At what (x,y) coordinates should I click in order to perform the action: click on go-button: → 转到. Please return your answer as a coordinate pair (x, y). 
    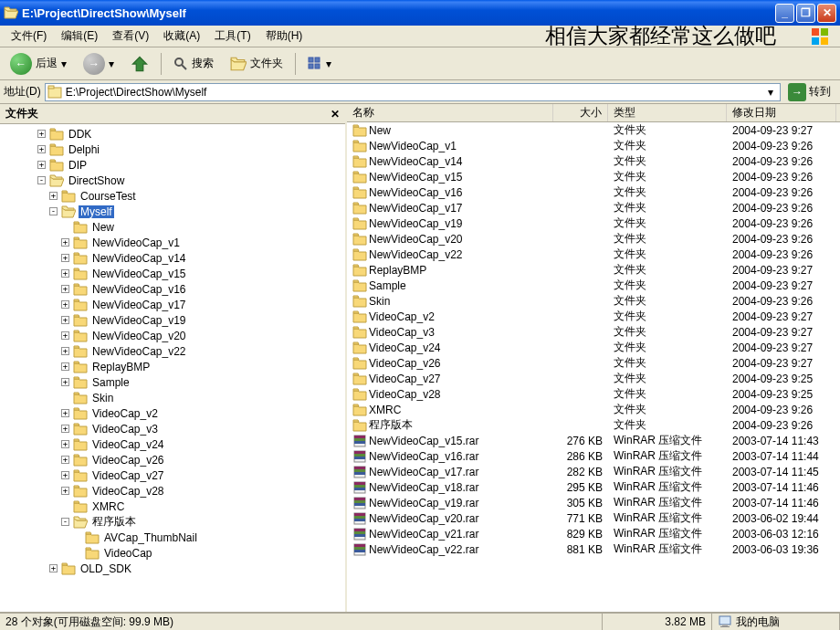
    Looking at the image, I should click on (809, 92).